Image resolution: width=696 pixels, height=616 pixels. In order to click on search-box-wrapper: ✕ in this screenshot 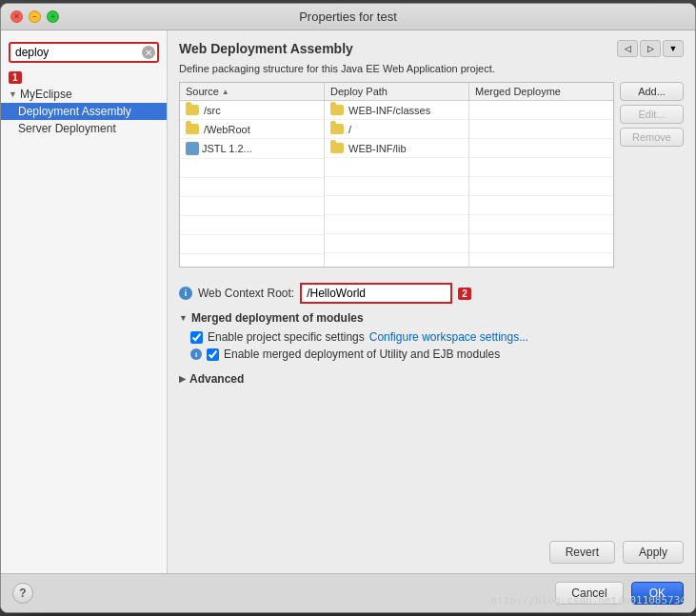, I will do `click(84, 52)`.